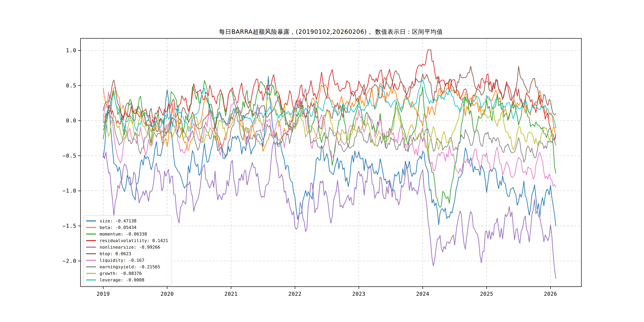 Image resolution: width=644 pixels, height=322 pixels. Describe the element at coordinates (359, 294) in the screenshot. I see `x-tick-label: 2023` at that location.